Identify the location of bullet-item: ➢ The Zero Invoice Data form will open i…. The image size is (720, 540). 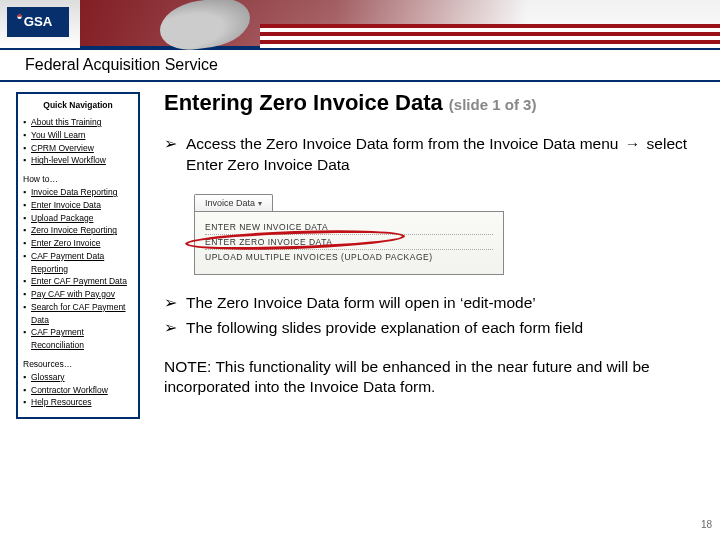
(436, 304).